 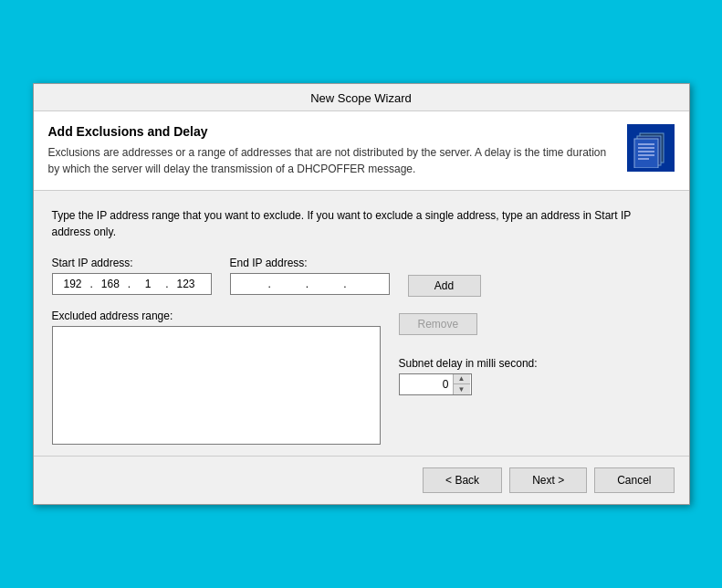 I want to click on start-ip-group: Start IP address: . . ., so click(x=131, y=276).